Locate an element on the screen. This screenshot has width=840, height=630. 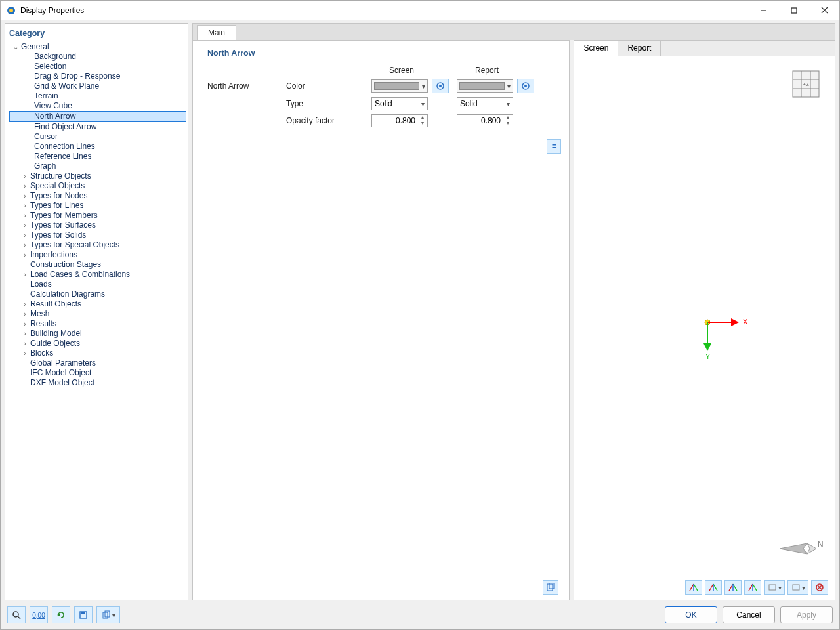
main-tabbar: Main is located at coordinates (514, 32).